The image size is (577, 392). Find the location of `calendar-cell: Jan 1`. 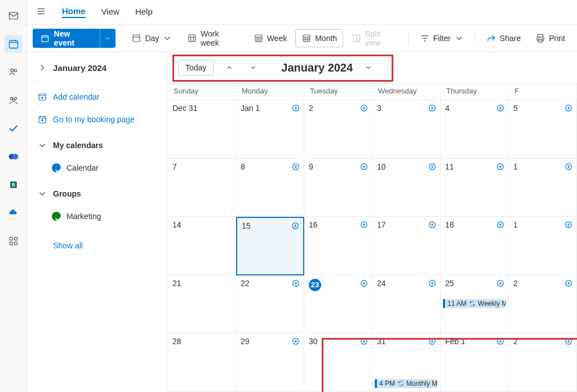

calendar-cell: Jan 1 is located at coordinates (270, 130).